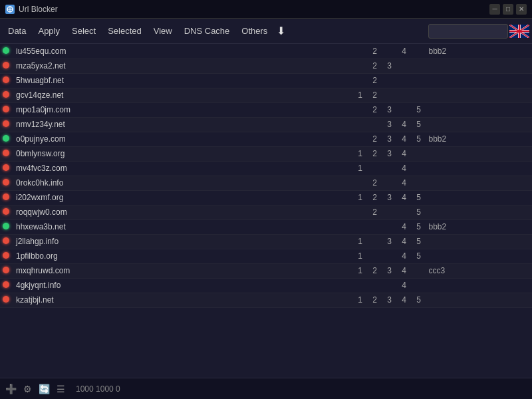 The image size is (532, 399). Describe the element at coordinates (508, 9) in the screenshot. I see `maximize-button: □` at that location.